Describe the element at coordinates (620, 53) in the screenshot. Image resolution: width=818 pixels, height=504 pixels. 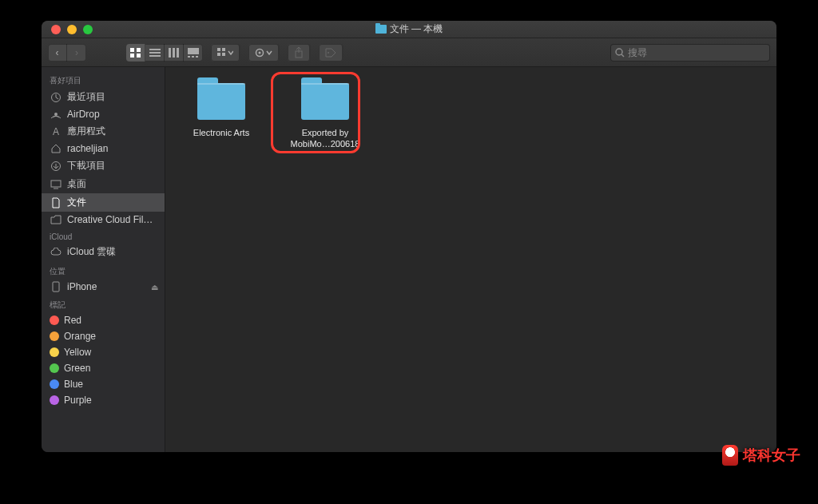
I see `search-icon` at that location.